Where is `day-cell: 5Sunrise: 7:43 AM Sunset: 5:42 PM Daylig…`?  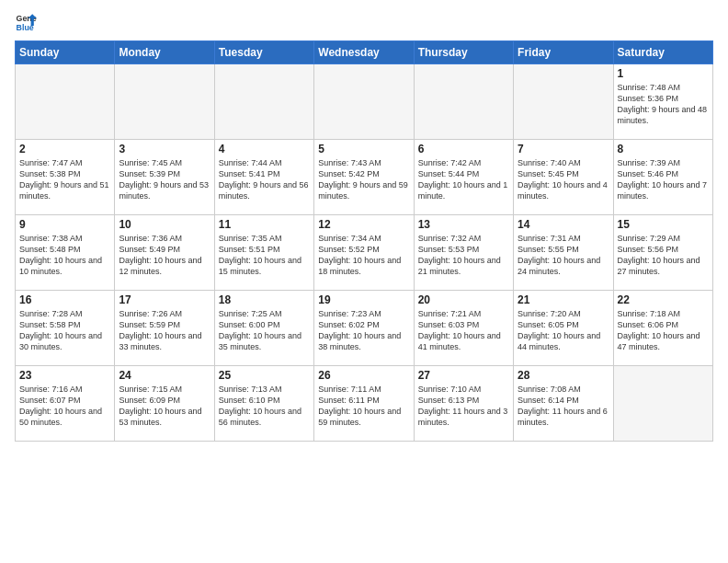
day-cell: 5Sunrise: 7:43 AM Sunset: 5:42 PM Daylig… is located at coordinates (364, 178).